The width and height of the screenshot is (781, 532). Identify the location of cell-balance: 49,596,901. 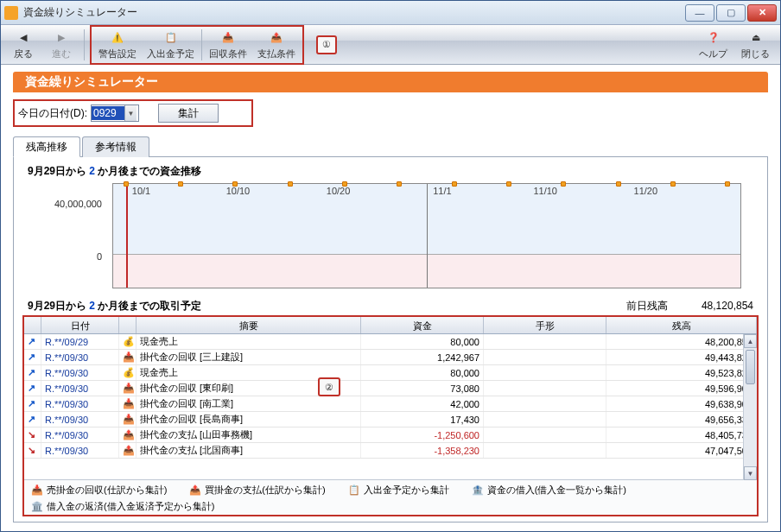
(682, 389).